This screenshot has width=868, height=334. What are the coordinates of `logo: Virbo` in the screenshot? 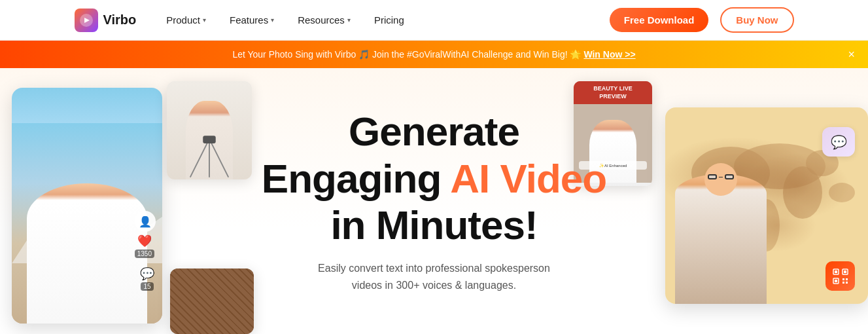 It's located at (106, 20).